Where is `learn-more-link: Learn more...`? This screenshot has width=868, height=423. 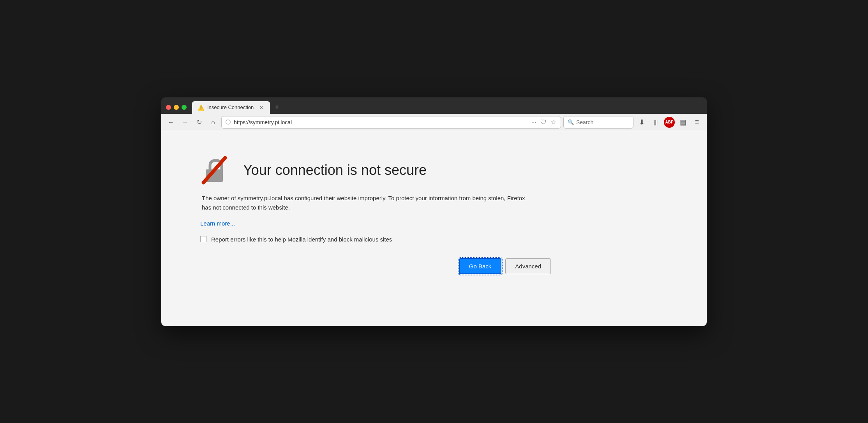
learn-more-link: Learn more... is located at coordinates (376, 224).